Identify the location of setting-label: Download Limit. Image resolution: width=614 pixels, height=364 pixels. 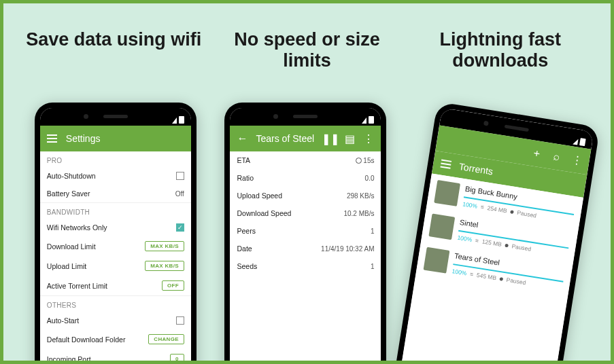
(71, 247).